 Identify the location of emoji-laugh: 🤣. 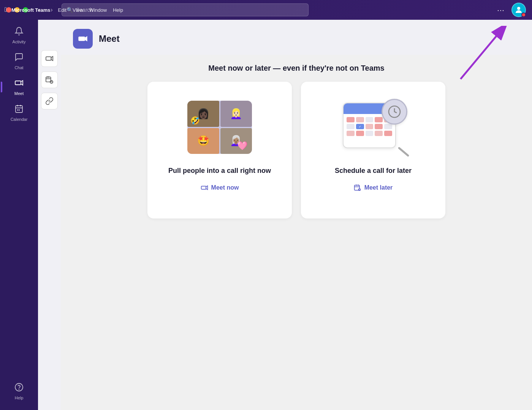
(195, 120).